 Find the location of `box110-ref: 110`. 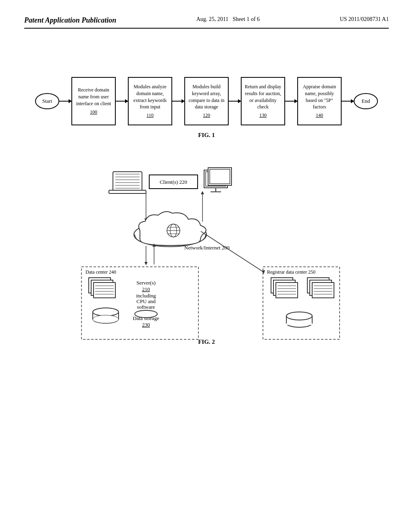

box110-ref: 110 is located at coordinates (150, 115).